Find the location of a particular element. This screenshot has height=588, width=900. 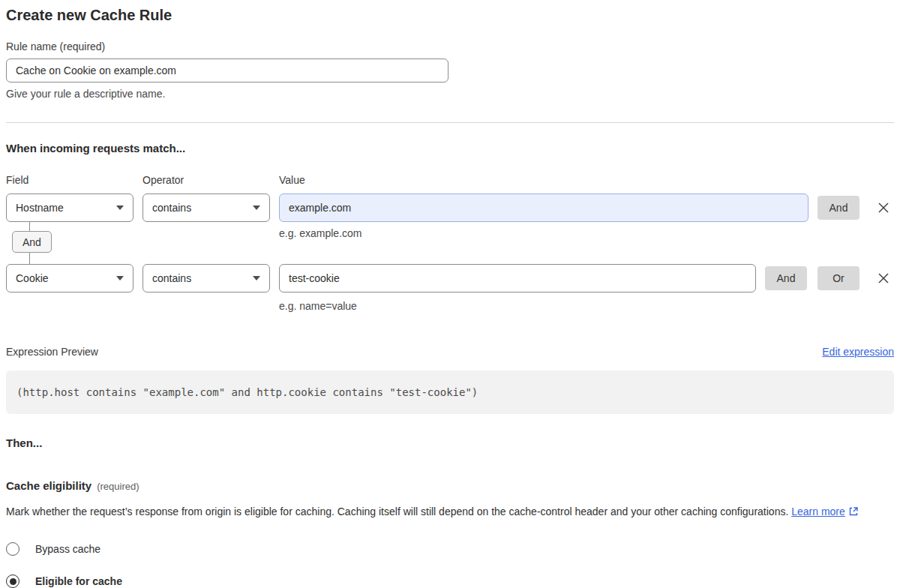

then-heading: Then... is located at coordinates (450, 442).